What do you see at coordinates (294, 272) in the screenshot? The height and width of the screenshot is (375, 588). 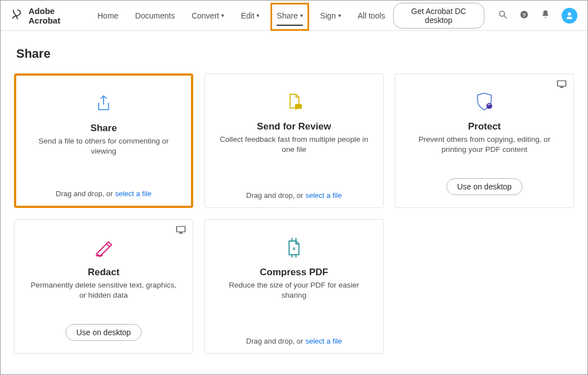 I see `card-title: Compress PDF` at bounding box center [294, 272].